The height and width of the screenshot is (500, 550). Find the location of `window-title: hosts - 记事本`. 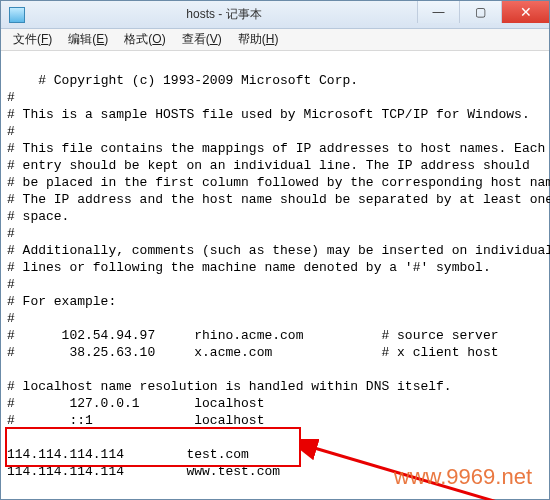

window-title: hosts - 记事本 is located at coordinates (224, 14).